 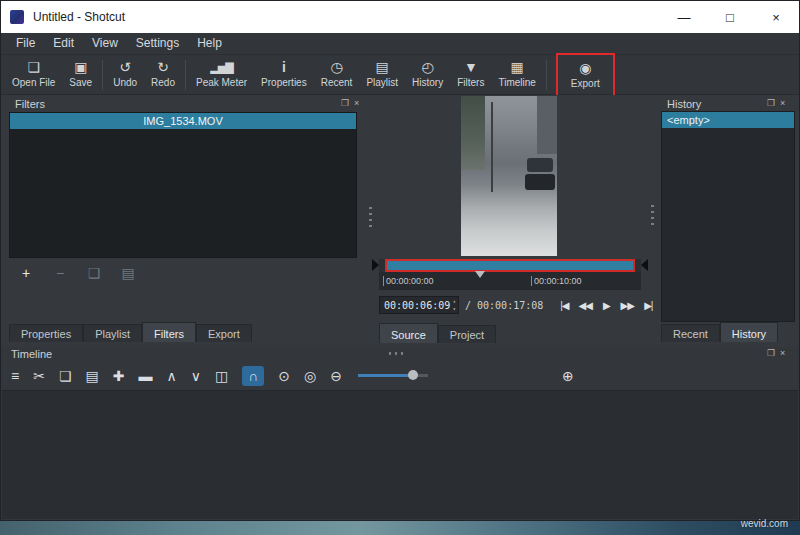 I want to click on copy-filters-button: ❏, so click(x=94, y=273).